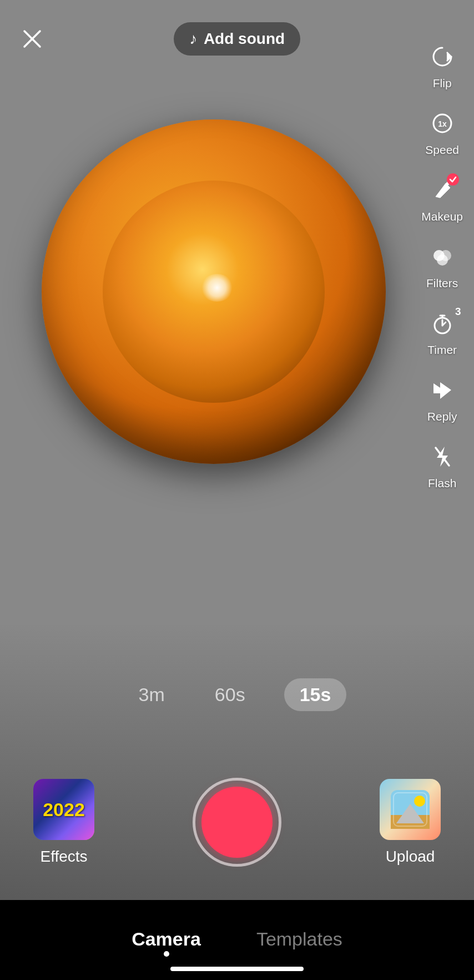  Describe the element at coordinates (237, 822) in the screenshot. I see `record-button-inner` at that location.